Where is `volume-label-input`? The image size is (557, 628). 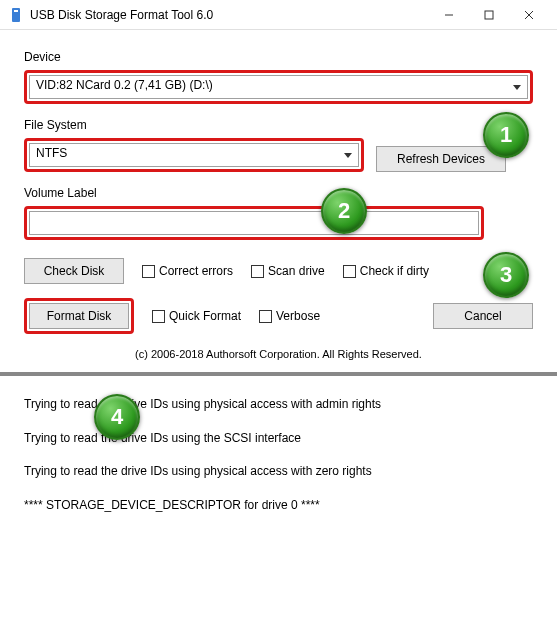 volume-label-input is located at coordinates (254, 223).